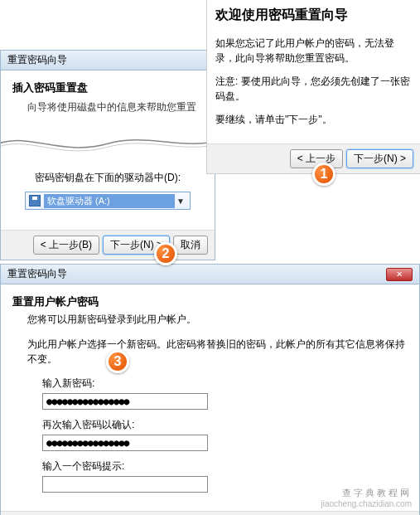  I want to click on next-button: 下一步(N) >, so click(379, 159).